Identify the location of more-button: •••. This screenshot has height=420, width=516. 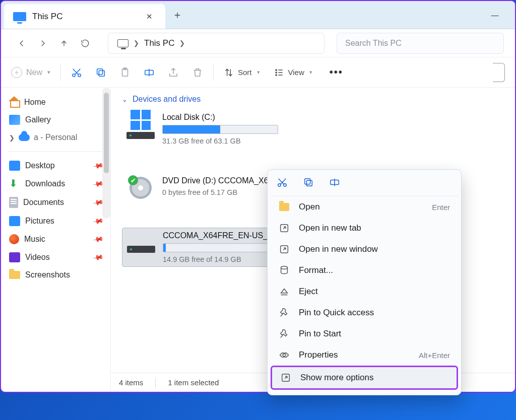
(337, 73).